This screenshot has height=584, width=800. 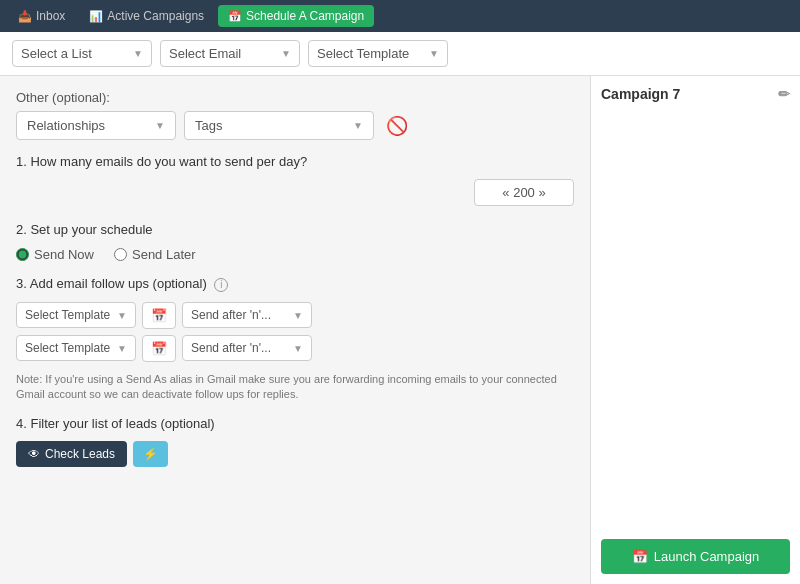 I want to click on send-later-radio, so click(x=120, y=254).